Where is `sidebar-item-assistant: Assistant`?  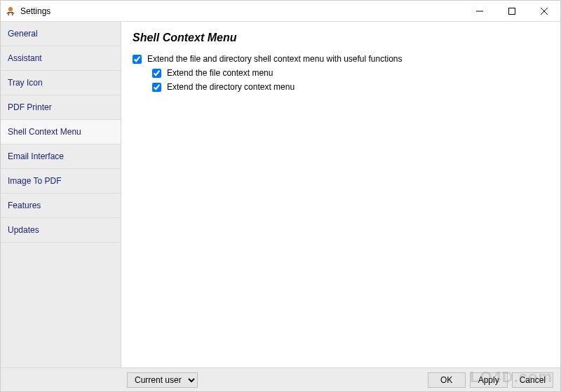 sidebar-item-assistant: Assistant is located at coordinates (60, 59).